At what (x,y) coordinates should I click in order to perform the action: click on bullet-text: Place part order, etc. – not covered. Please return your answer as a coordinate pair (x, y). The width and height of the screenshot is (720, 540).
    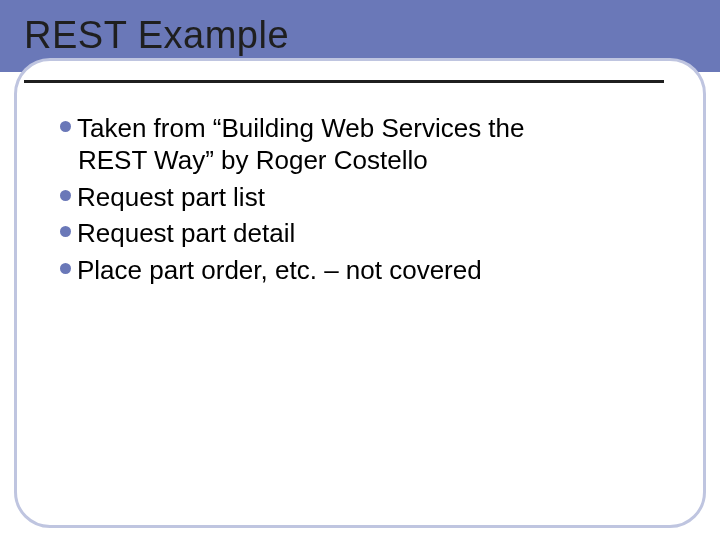
    Looking at the image, I should click on (280, 270).